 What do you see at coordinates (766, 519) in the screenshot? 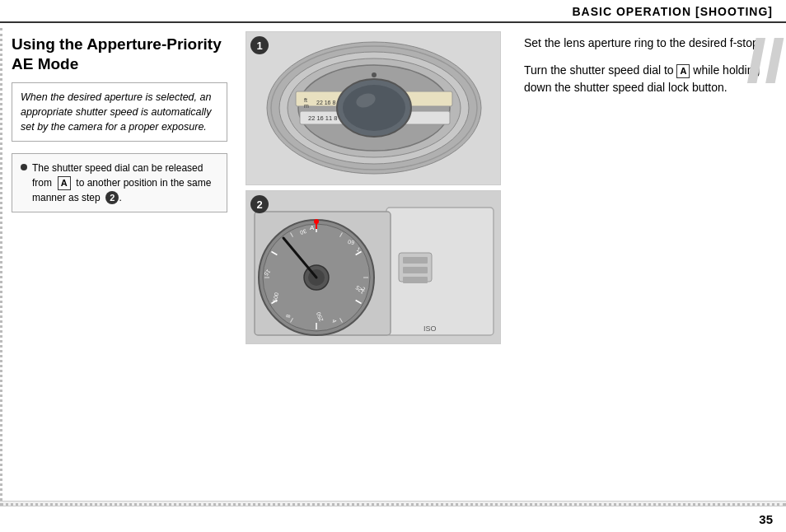
I see `page-number: 35` at bounding box center [766, 519].